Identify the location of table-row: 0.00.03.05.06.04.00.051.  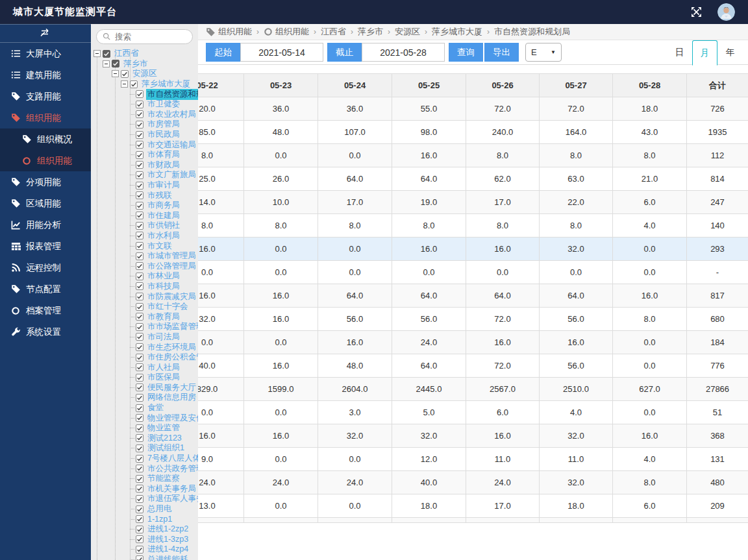
(473, 413).